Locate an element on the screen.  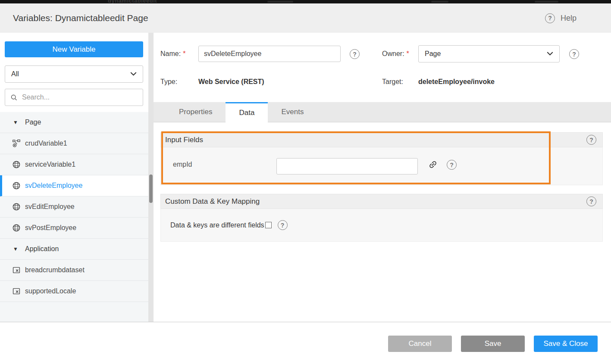
variable-label: supportedLocale is located at coordinates (50, 291).